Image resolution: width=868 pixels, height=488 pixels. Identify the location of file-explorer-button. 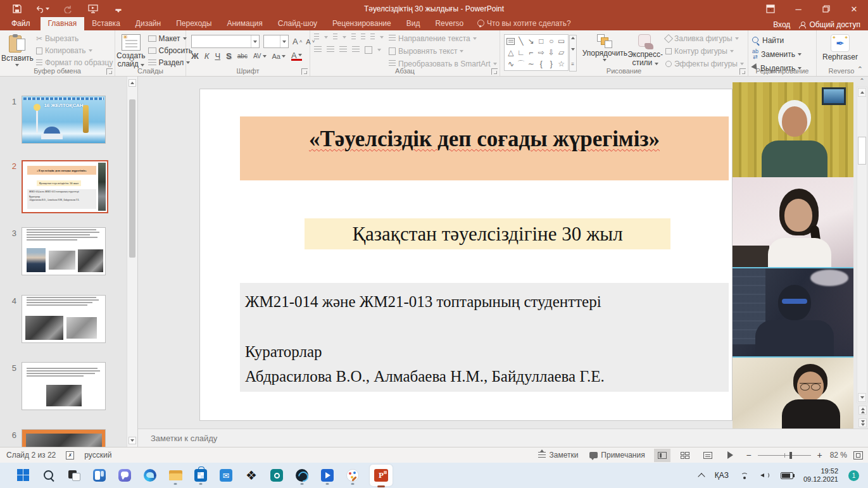
(175, 475).